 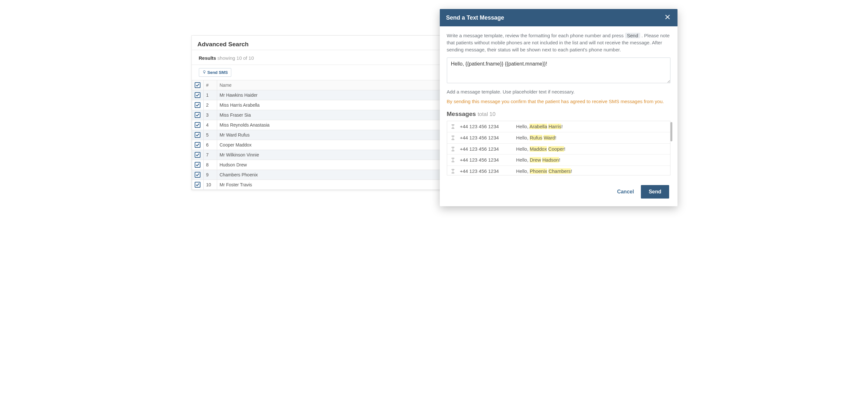 What do you see at coordinates (671, 131) in the screenshot?
I see `scrollbar-thumb` at bounding box center [671, 131].